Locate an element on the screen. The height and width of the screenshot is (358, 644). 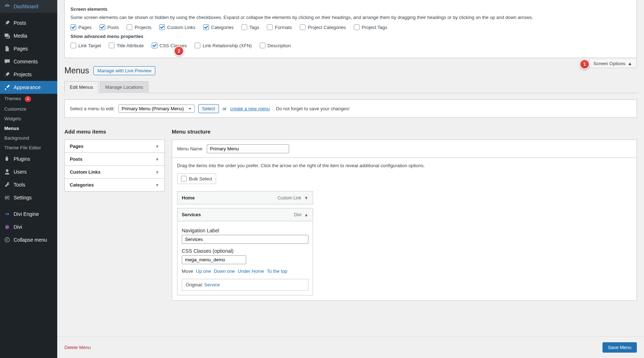
sidebar-item-projects: Projects is located at coordinates (29, 74).